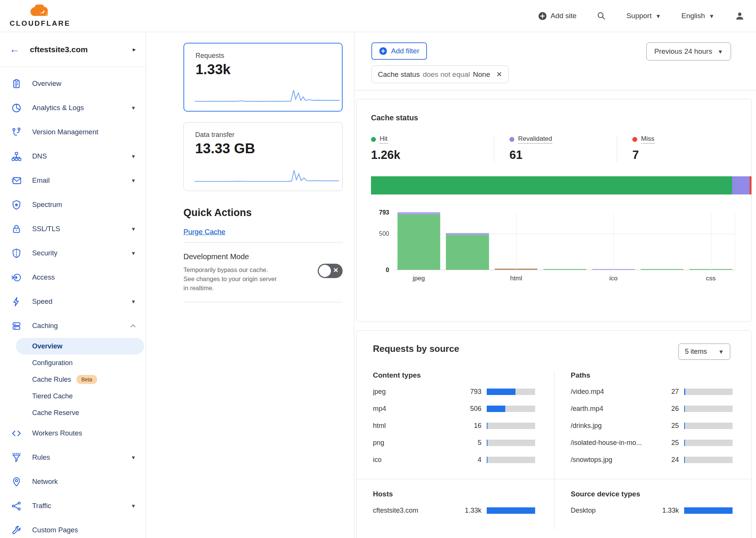  Describe the element at coordinates (455, 504) in the screenshot. I see `hosts-table: Hosts cftestsite3.com 1.33k` at that location.